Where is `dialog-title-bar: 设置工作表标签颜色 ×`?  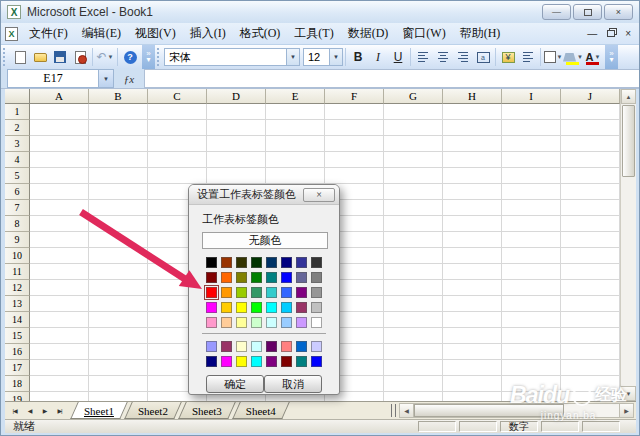 dialog-title-bar: 设置工作表标签颜色 × is located at coordinates (264, 195).